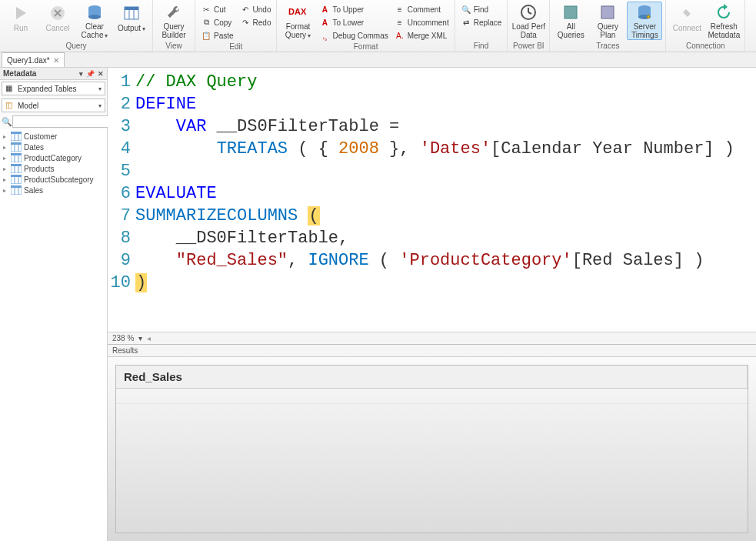 This screenshot has height=541, width=756. I want to click on ribbon: Run Cancel Clear Cache▾ Output▾ Query Qu…, so click(378, 26).